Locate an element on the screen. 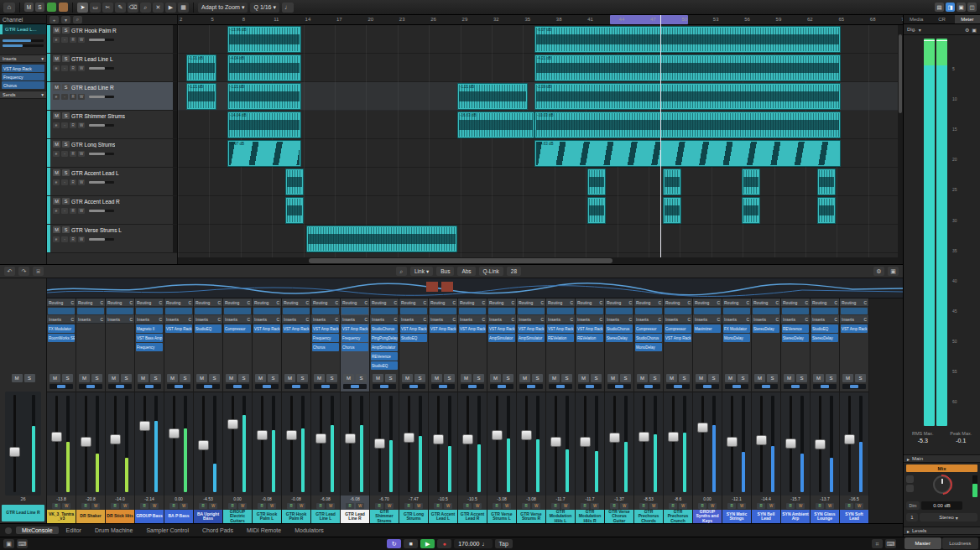  strip-name: GTR Modulation HHs L is located at coordinates (560, 516).